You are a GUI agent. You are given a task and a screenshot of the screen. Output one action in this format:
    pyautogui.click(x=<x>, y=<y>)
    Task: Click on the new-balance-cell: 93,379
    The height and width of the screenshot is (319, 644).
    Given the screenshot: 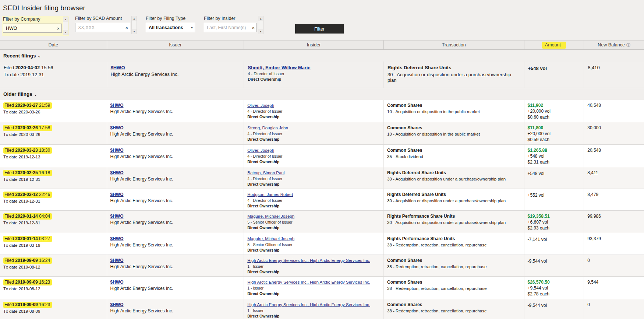 What is the action you would take?
    pyautogui.click(x=614, y=244)
    